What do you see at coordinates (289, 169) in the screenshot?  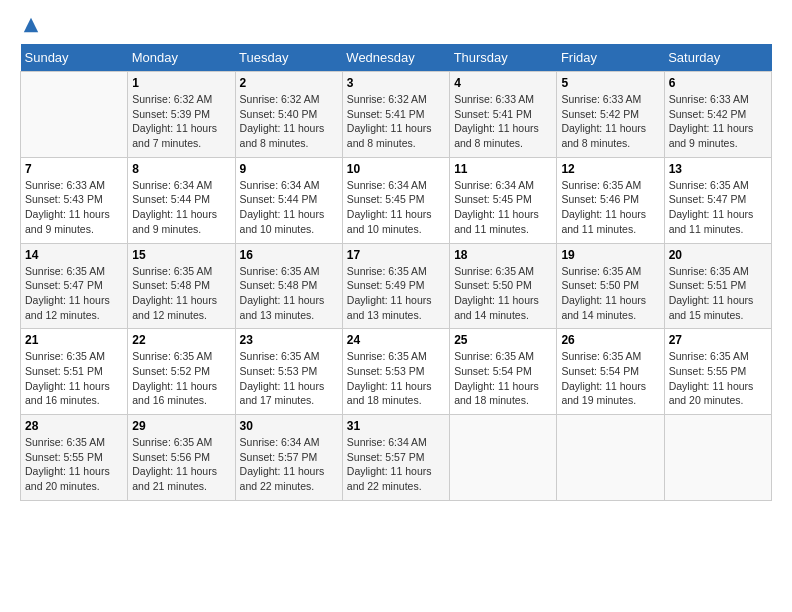 I see `day-number: 9` at bounding box center [289, 169].